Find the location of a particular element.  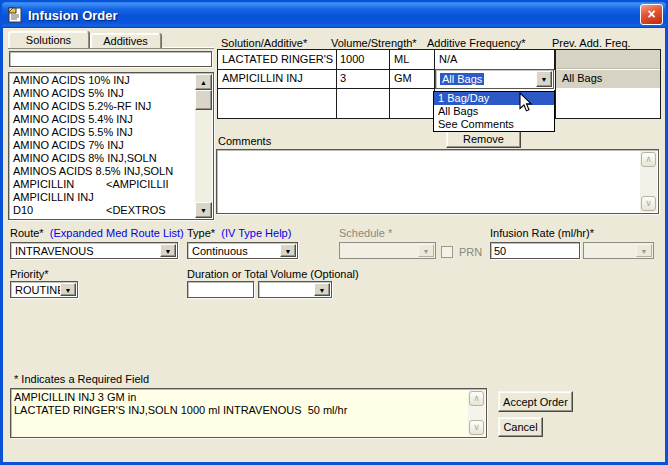

comments-textarea: ∧ ∨ is located at coordinates (438, 182).